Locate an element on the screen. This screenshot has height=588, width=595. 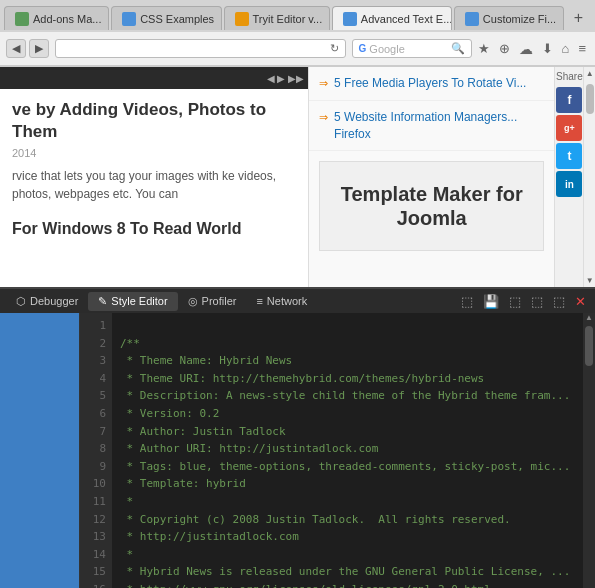
facebook-share-button: f is located at coordinates (569, 100).